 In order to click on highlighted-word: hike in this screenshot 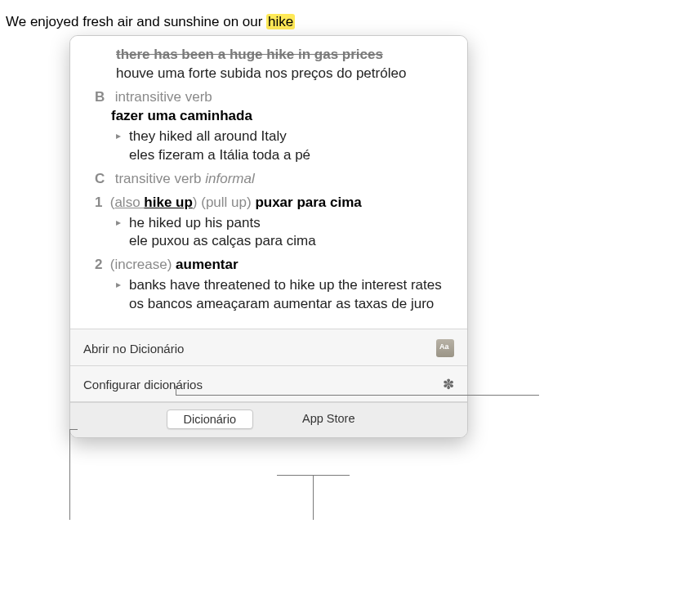, I will do `click(281, 21)`.